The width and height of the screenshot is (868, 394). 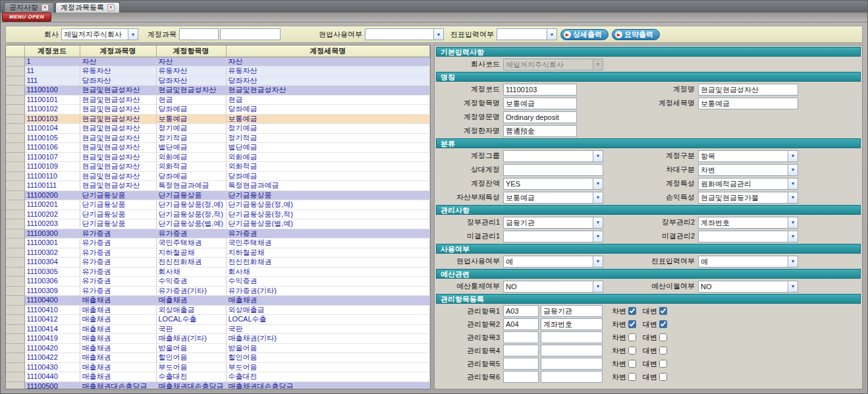 I want to click on account-class-select: 항목 ▼, so click(x=748, y=156).